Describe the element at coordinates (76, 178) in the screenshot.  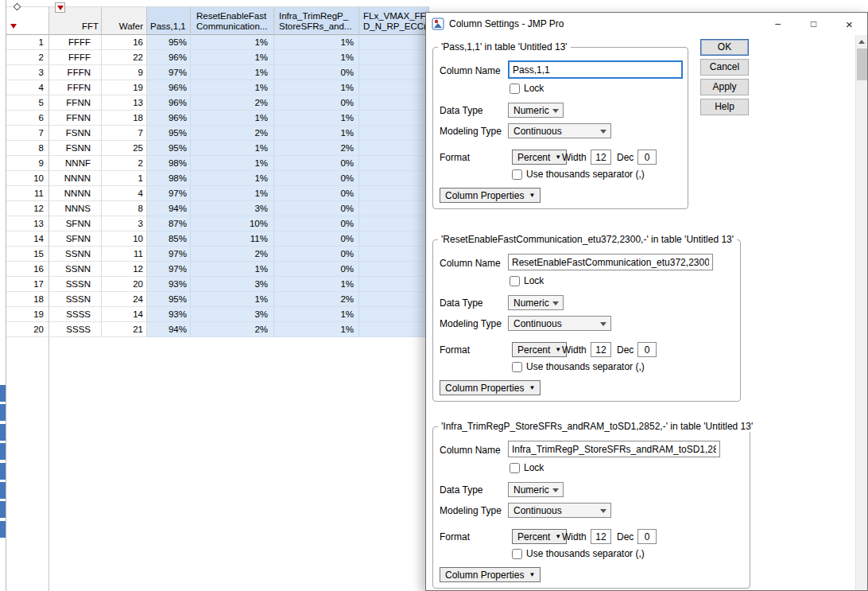
I see `table-cell: NNNN` at that location.